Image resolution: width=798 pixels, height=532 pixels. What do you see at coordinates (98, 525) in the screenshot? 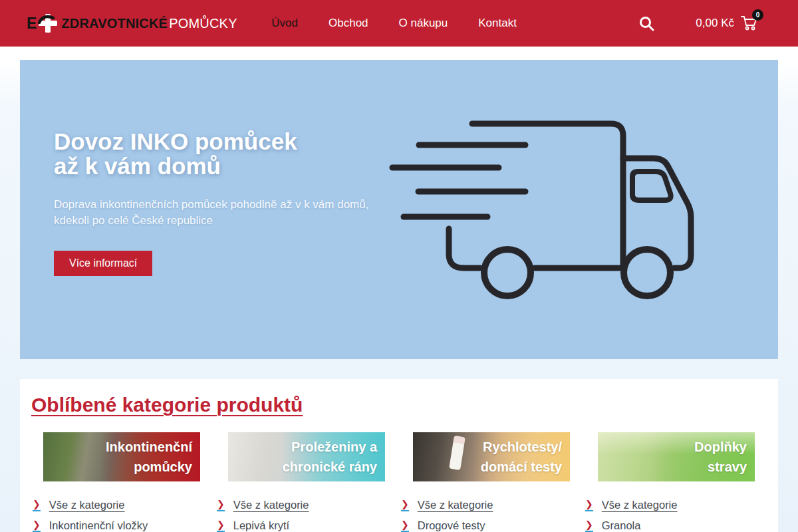
I see `link-inkontinencni-vlozky: Inkontinenční vložky` at bounding box center [98, 525].